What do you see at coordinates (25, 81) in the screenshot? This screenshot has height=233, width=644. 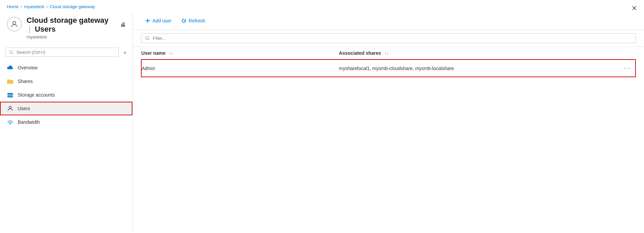 I see `sidebar-item-shares-label: Shares` at bounding box center [25, 81].